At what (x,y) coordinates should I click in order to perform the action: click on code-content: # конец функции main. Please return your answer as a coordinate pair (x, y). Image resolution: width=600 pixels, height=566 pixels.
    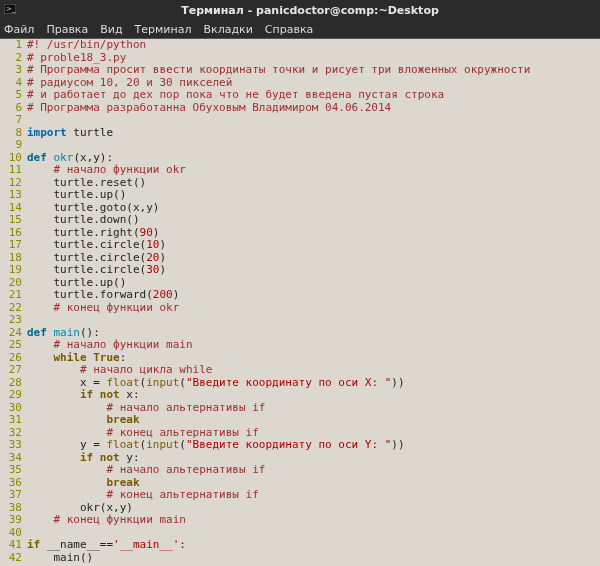
    Looking at the image, I should click on (314, 520).